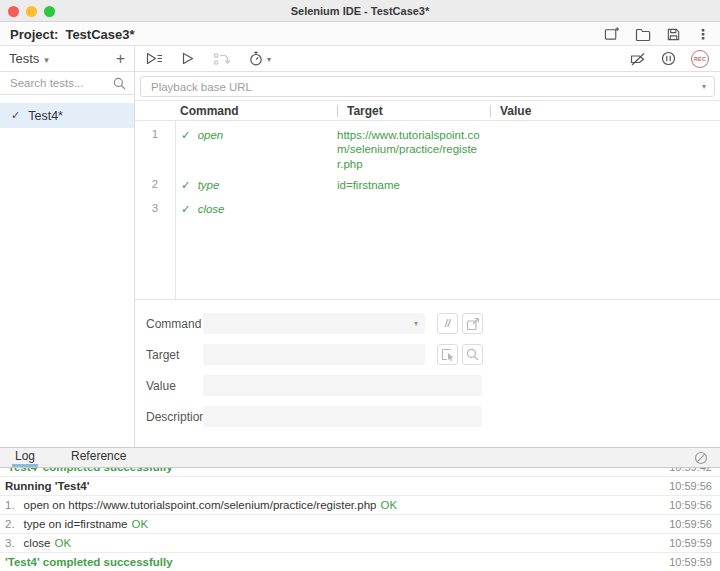  What do you see at coordinates (260, 58) in the screenshot?
I see `test-speed-icon: ▾` at bounding box center [260, 58].